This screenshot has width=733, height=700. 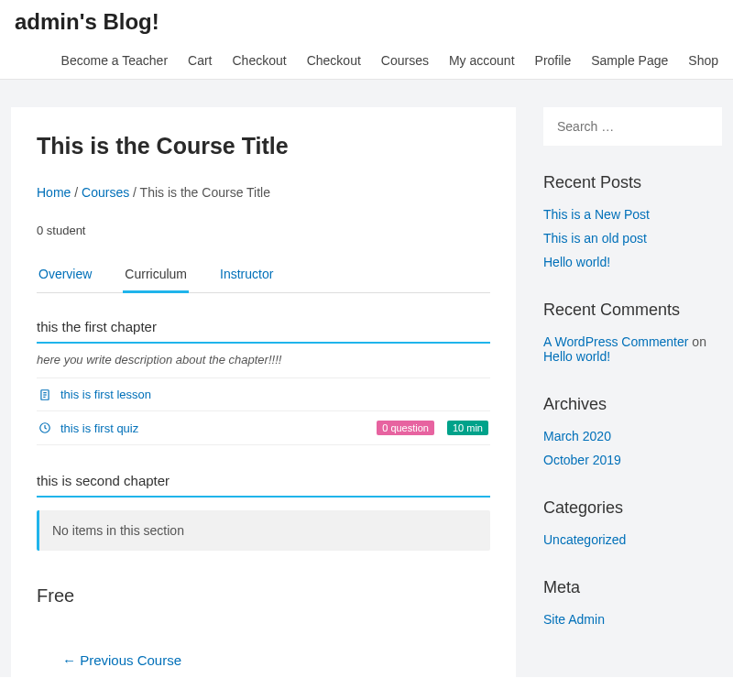 I want to click on document-icon, so click(x=45, y=395).